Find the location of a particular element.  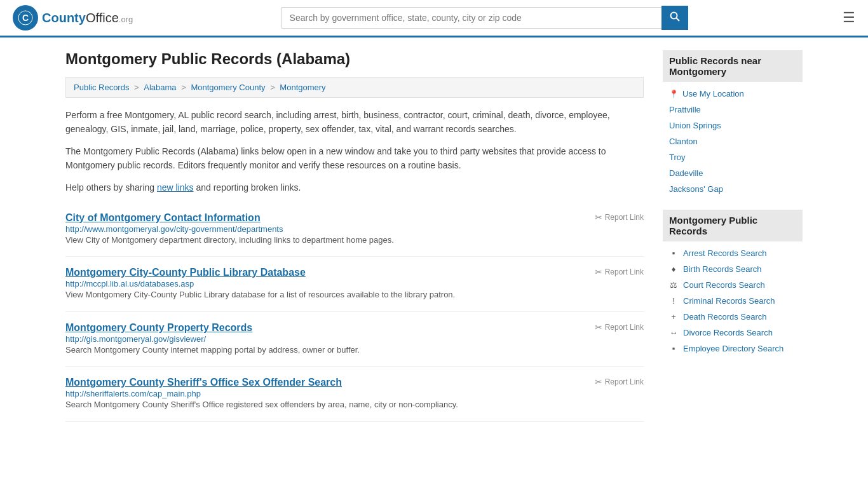

logo-tld-text: .org is located at coordinates (126, 19).